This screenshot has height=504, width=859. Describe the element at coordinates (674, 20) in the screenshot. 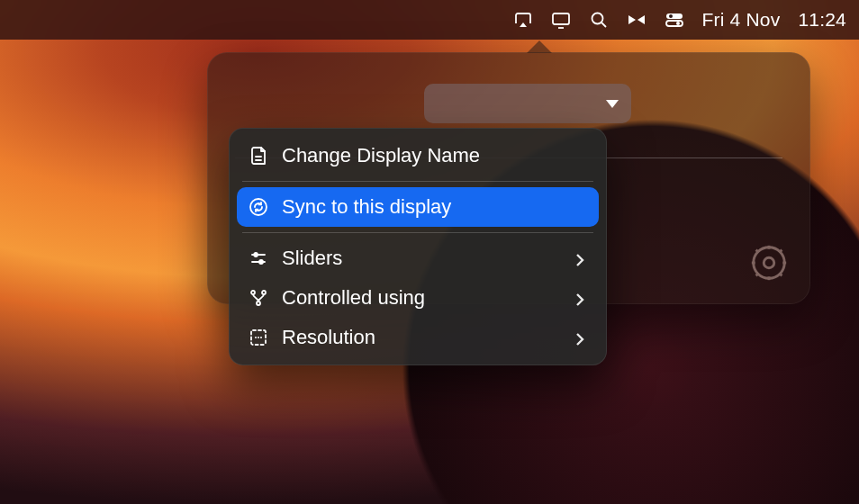

I see `control-center-icon` at that location.